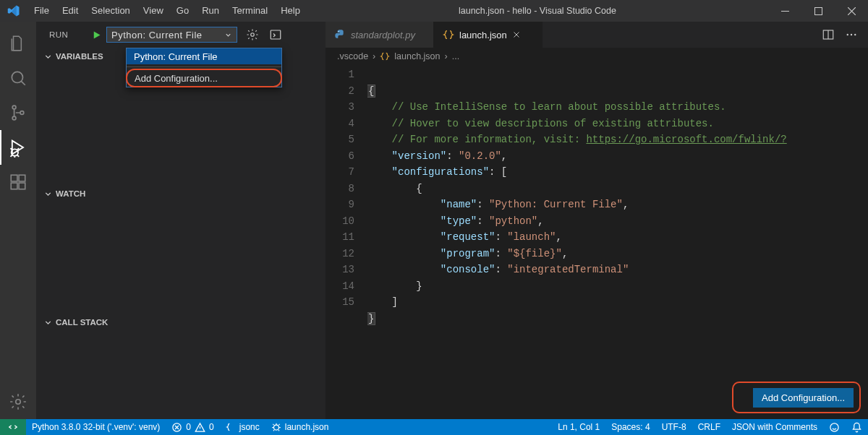  Describe the element at coordinates (18, 147) in the screenshot. I see `run-debug-icon` at that location.